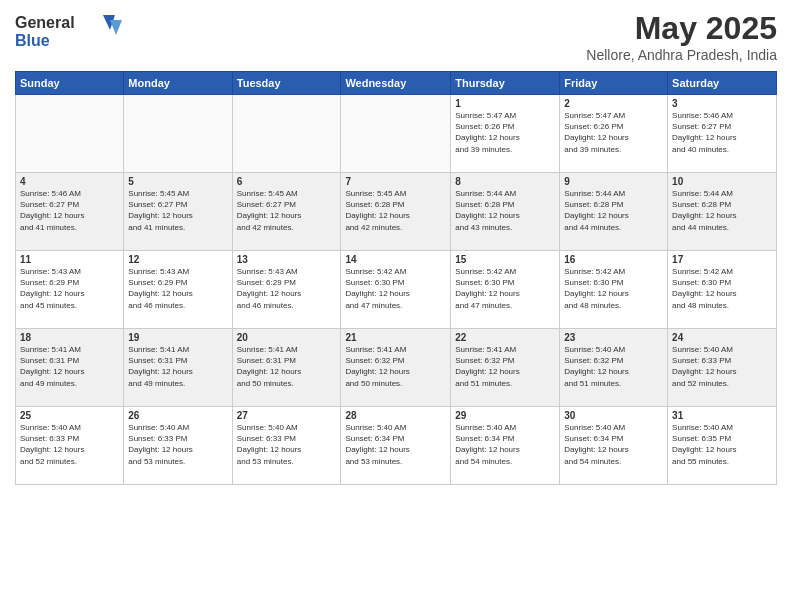  Describe the element at coordinates (614, 182) in the screenshot. I see `day-number: 9` at that location.